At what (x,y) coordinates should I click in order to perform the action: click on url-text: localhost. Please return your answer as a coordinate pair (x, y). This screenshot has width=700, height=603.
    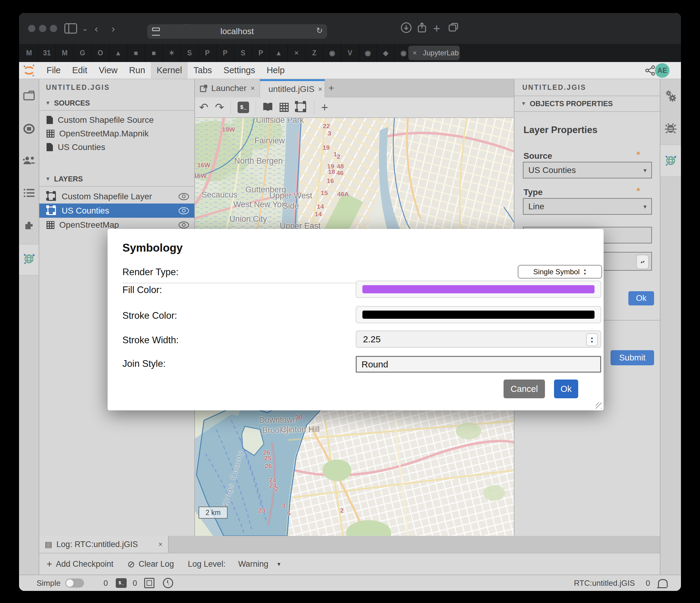
    Looking at the image, I should click on (237, 31).